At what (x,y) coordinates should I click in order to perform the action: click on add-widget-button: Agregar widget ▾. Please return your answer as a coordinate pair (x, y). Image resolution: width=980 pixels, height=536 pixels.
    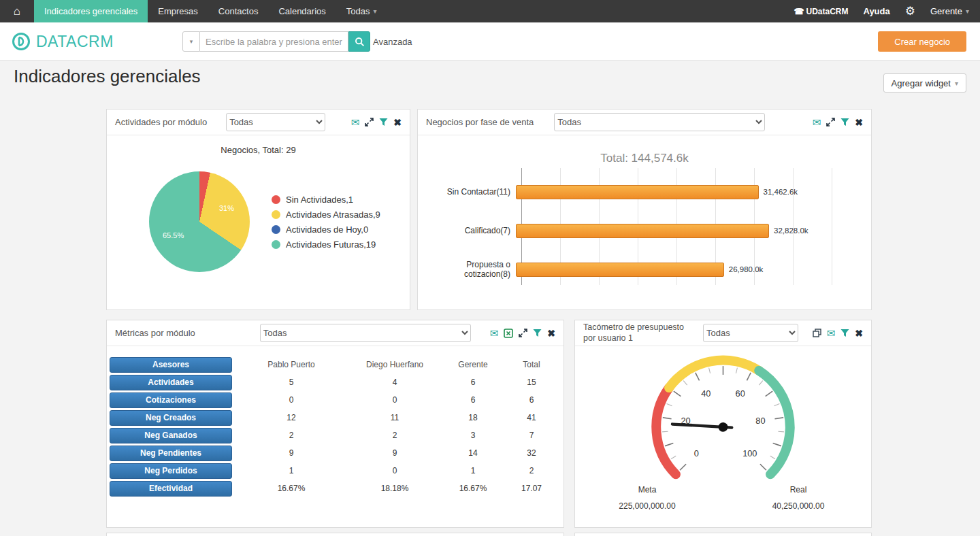
    Looking at the image, I should click on (925, 83).